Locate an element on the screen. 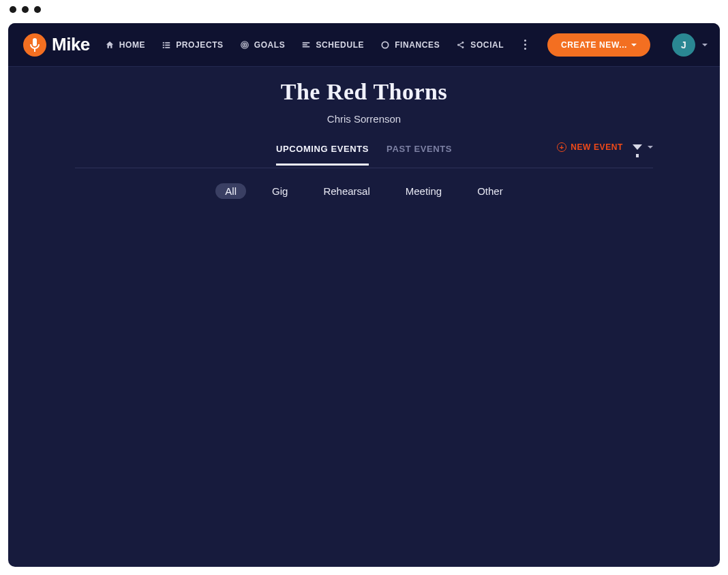 The width and height of the screenshot is (728, 575). brand-logo: Mike is located at coordinates (57, 45).